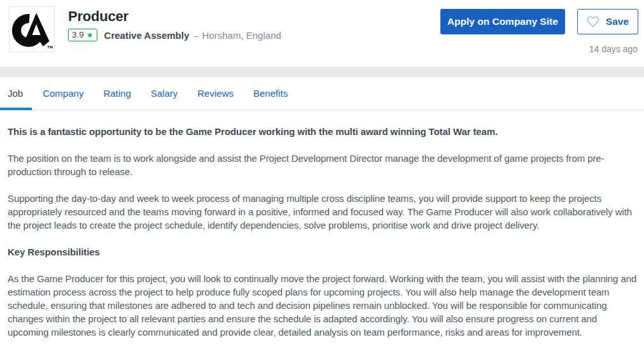  Describe the element at coordinates (613, 49) in the screenshot. I see `posted-date: 14 days ago` at that location.